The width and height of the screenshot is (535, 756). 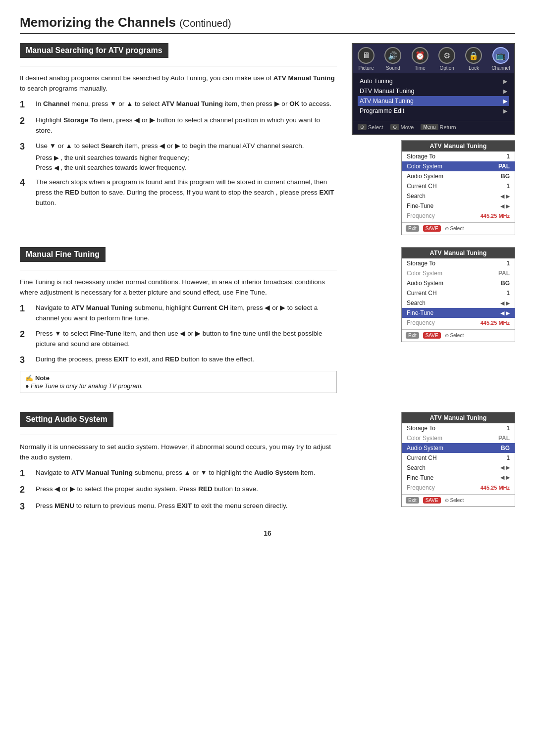 What do you see at coordinates (178, 490) in the screenshot?
I see `step-3-2: 2 Press ◀ or ▶ to select the proper audi…` at bounding box center [178, 490].